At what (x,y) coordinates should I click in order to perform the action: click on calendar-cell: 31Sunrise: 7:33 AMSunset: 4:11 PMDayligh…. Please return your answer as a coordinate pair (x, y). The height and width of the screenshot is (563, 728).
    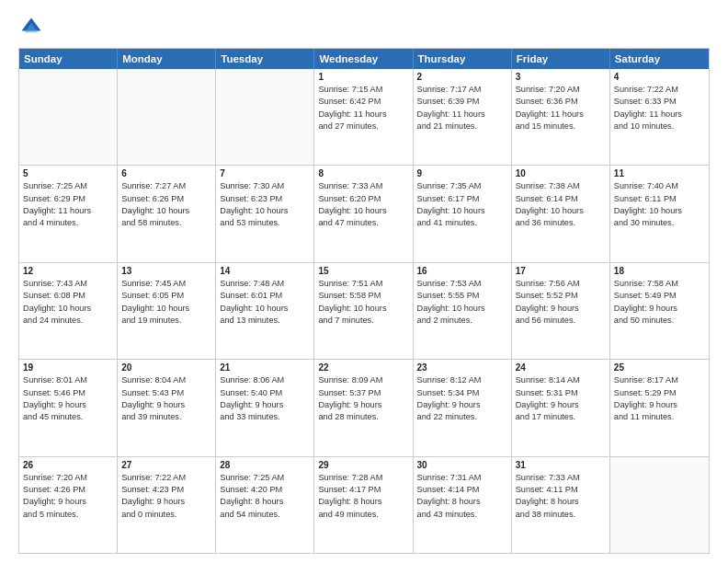
    Looking at the image, I should click on (561, 505).